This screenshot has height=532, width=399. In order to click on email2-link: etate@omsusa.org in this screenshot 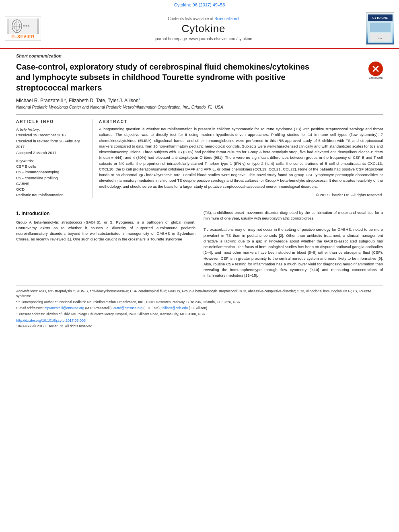, I will do `click(128, 308)`.